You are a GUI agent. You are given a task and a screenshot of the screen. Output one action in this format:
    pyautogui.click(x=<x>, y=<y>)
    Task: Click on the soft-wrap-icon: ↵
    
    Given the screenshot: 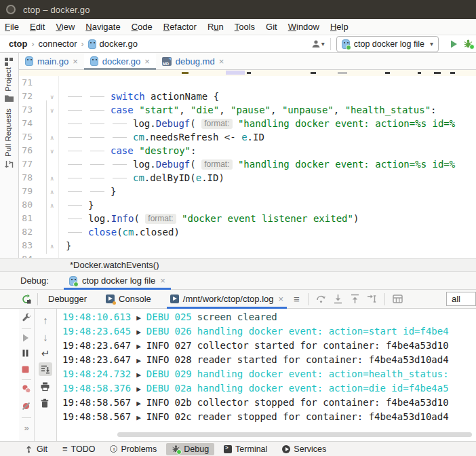 What is the action you would take?
    pyautogui.click(x=45, y=354)
    